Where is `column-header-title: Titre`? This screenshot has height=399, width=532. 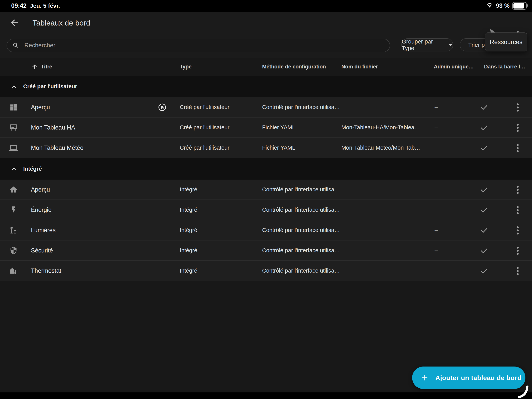
column-header-title: Titre is located at coordinates (47, 67).